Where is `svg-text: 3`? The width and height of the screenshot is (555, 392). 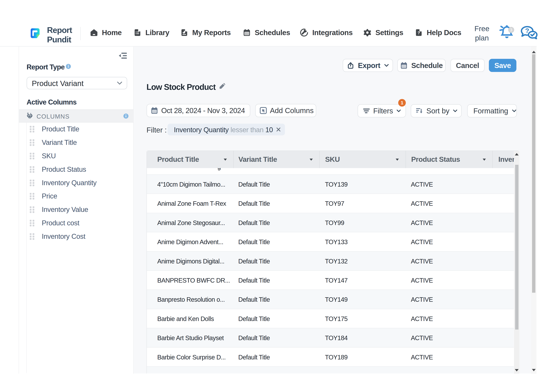
svg-text: 3 is located at coordinates (511, 30).